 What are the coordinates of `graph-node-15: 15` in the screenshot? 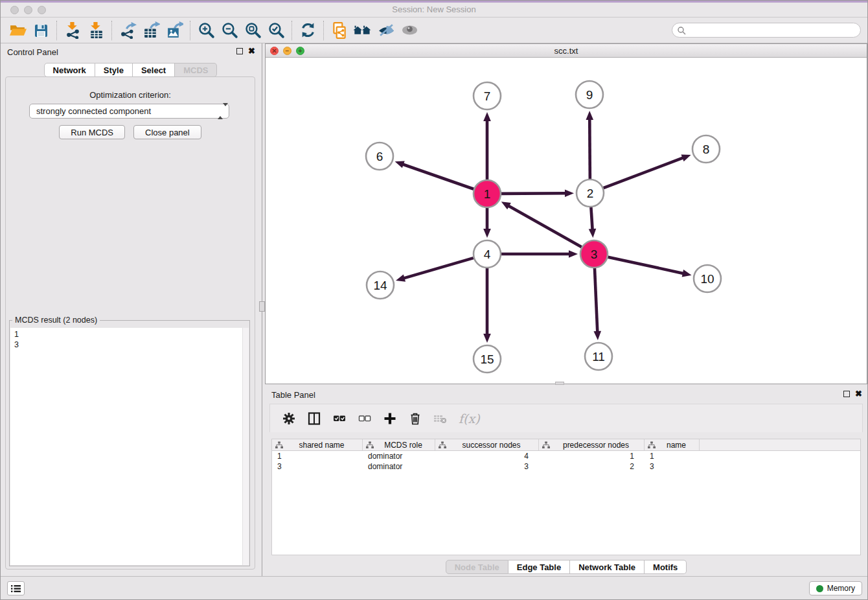 It's located at (487, 359).